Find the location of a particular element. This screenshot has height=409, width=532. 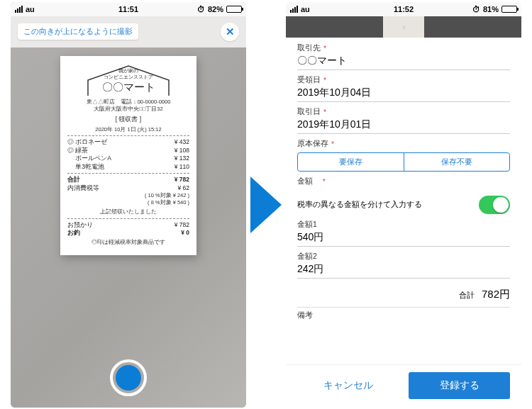

amount1-field: 金額1 540円 is located at coordinates (404, 233).